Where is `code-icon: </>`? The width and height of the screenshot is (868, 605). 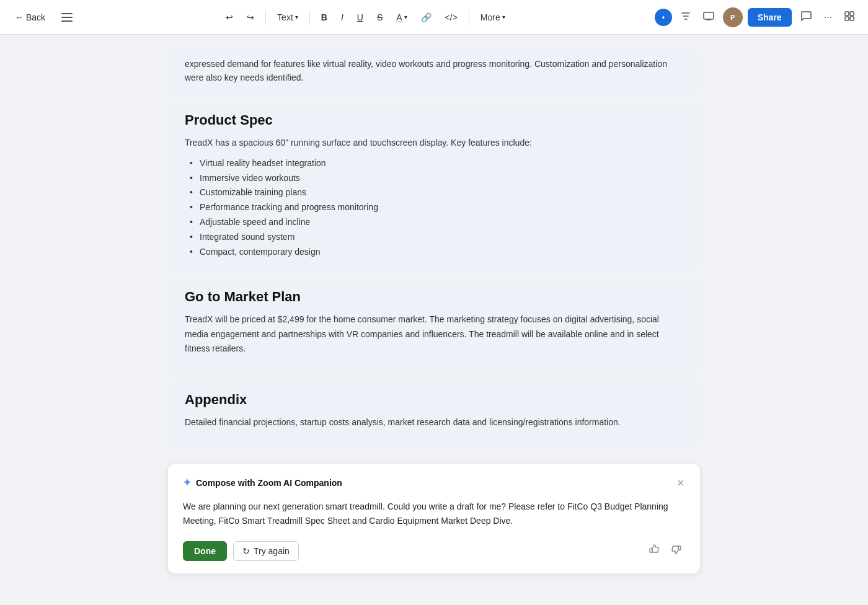
code-icon: </> is located at coordinates (451, 17).